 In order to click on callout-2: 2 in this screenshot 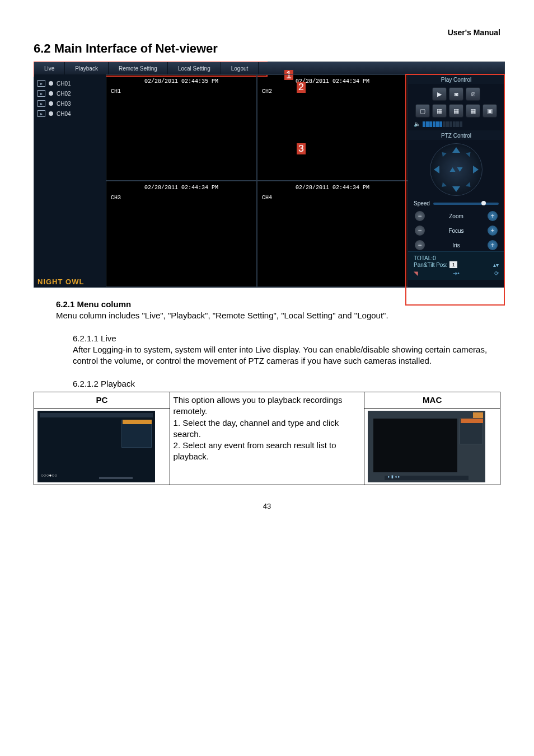, I will do `click(301, 87)`.